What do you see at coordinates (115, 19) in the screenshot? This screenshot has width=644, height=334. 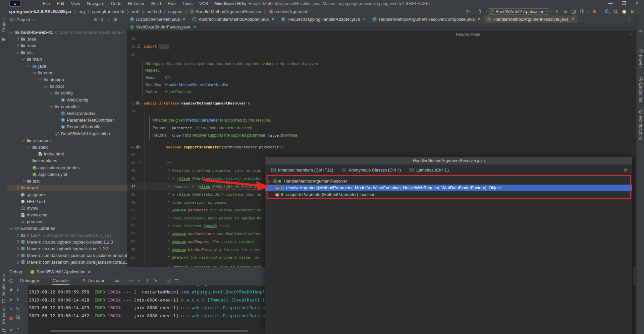 I see `settings-gear-icon: ⚙` at bounding box center [115, 19].